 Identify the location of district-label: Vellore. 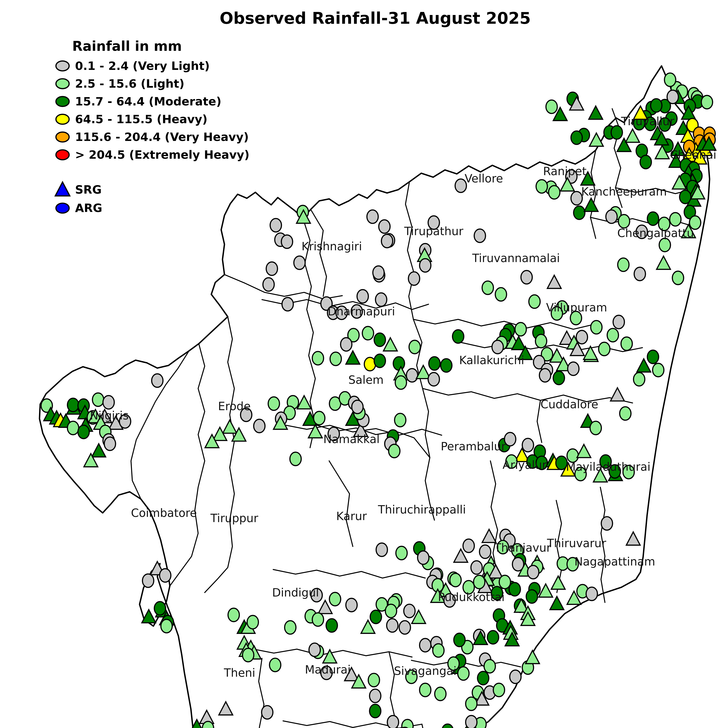
(484, 179).